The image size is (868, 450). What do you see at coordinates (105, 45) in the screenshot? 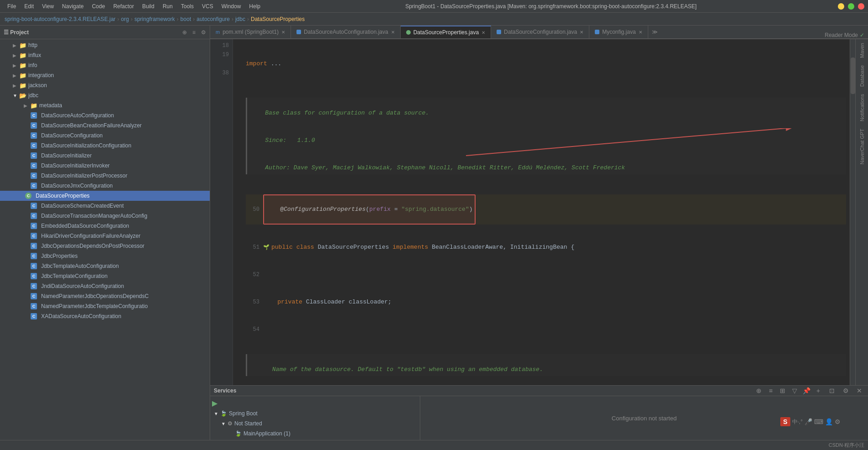
I see `tree-item-http: ▶ 📁 http` at bounding box center [105, 45].